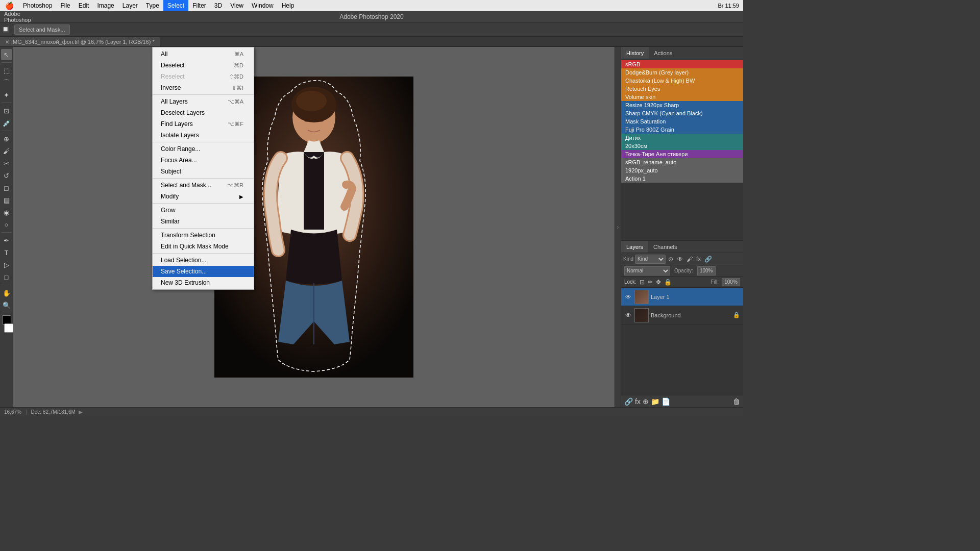 This screenshot has width=980, height=551. What do you see at coordinates (7, 123) in the screenshot?
I see `eyedropper-tool: 💉` at bounding box center [7, 123].